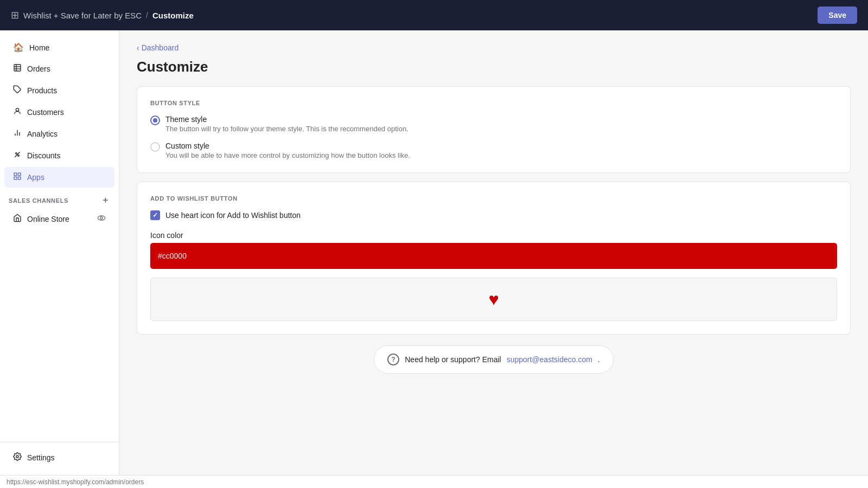 The height and width of the screenshot is (488, 868). What do you see at coordinates (434, 15) in the screenshot?
I see `top-bar: ⊞ Wishlist + Save for Later by ESC / Cus…` at bounding box center [434, 15].